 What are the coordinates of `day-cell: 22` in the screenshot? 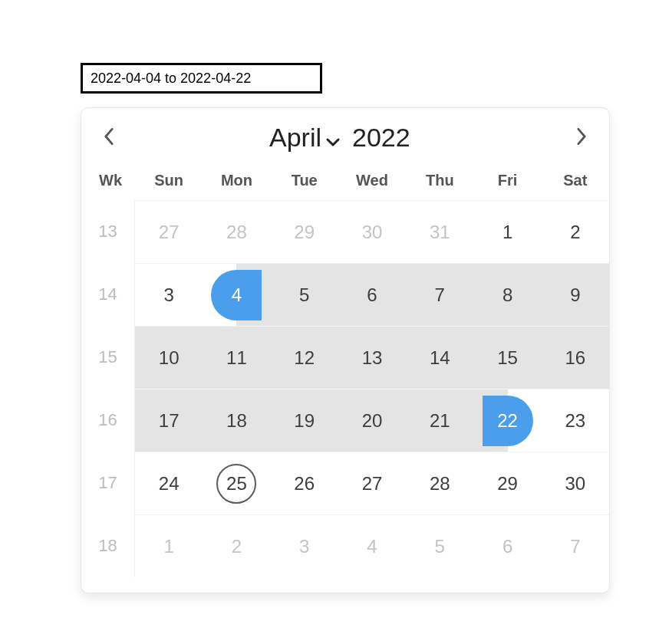 It's located at (507, 420).